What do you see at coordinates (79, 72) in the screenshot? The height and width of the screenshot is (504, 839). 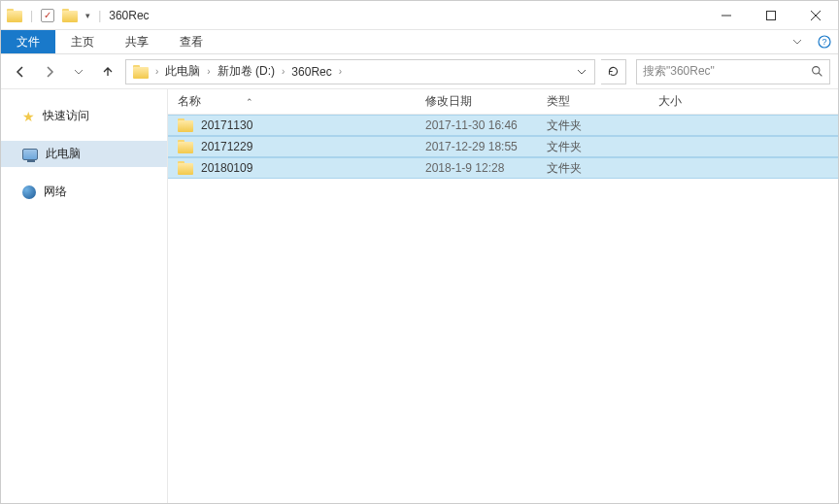 I see `recent-locations-icon` at bounding box center [79, 72].